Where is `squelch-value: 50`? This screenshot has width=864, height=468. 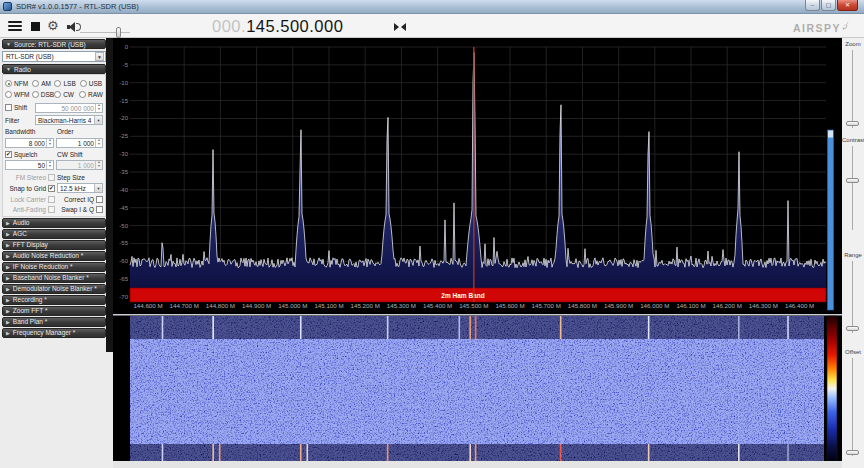
squelch-value: 50 is located at coordinates (26, 165).